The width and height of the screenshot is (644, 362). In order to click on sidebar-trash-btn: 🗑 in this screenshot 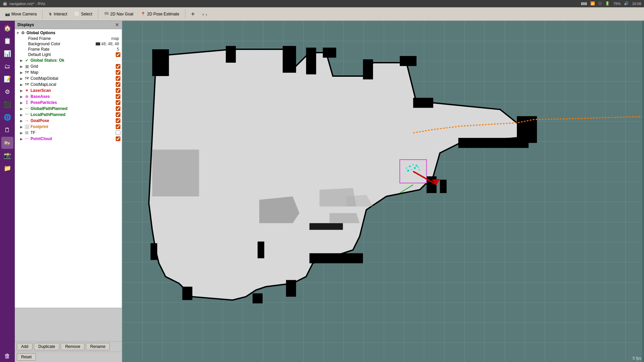, I will do `click(7, 356)`.